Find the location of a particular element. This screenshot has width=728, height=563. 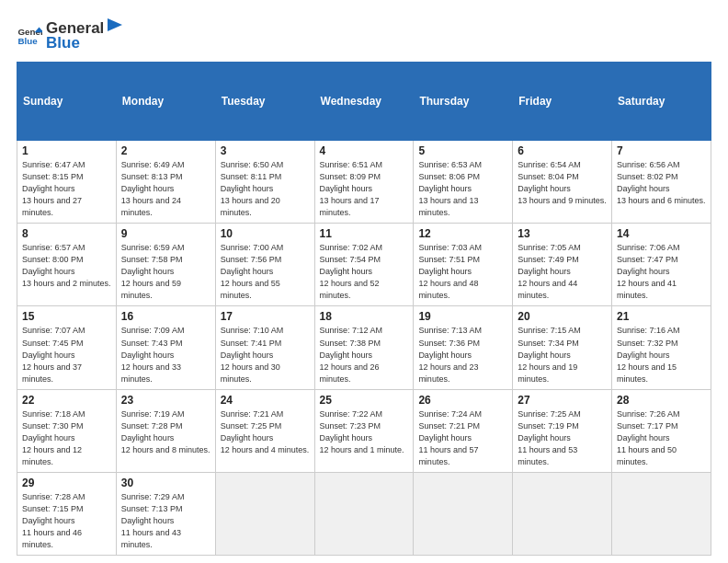

day-number: 2 is located at coordinates (165, 151).